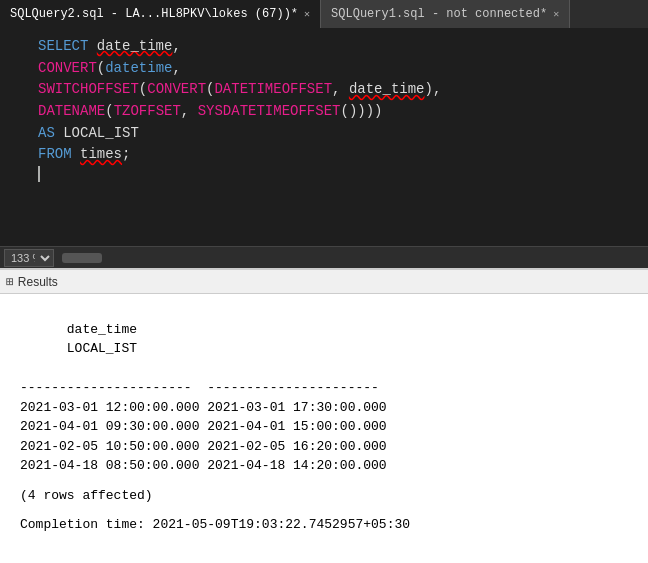 This screenshot has width=648, height=563. Describe the element at coordinates (324, 427) in the screenshot. I see `table-row: 2021-04-01 09:30:00.000 2021-04-01 15:00…` at that location.